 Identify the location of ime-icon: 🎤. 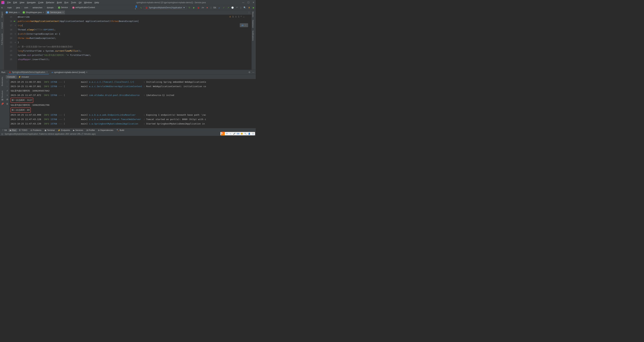
(234, 134).